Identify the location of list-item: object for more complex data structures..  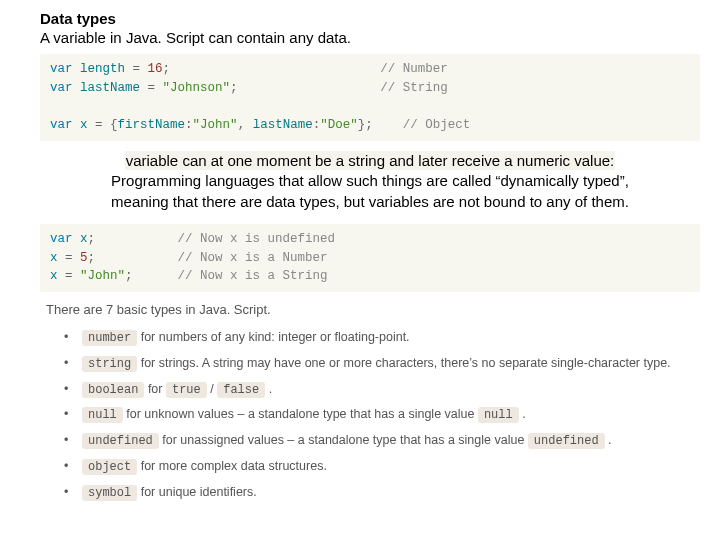
(385, 467).